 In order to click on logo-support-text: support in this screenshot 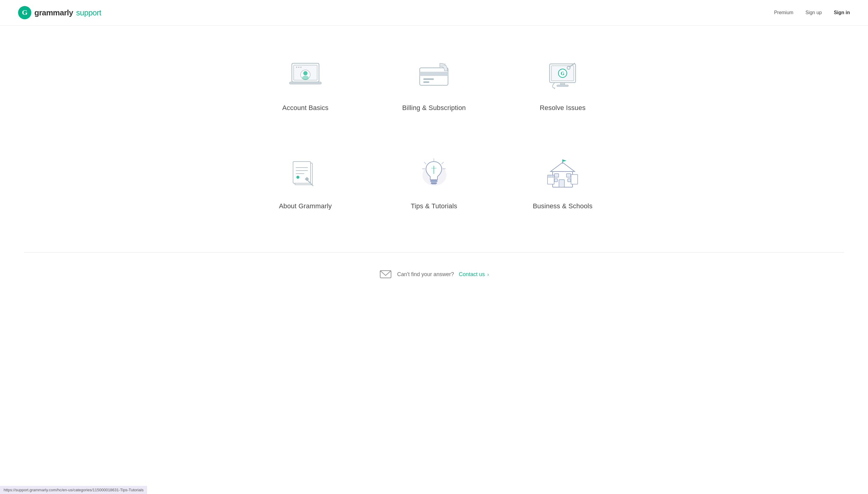, I will do `click(89, 13)`.